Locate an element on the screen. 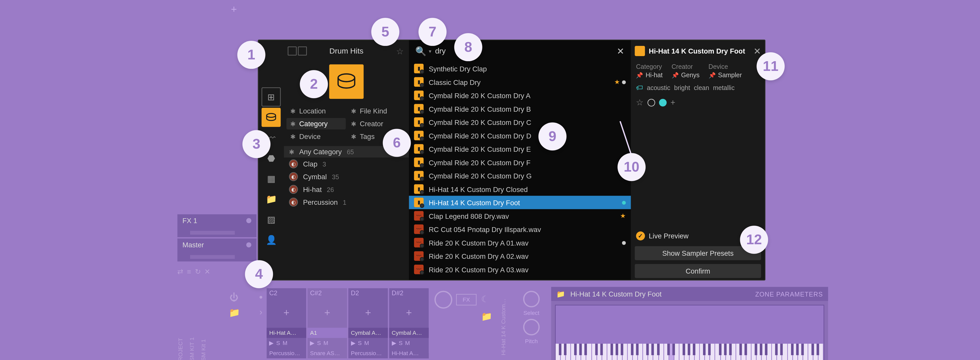 This screenshot has width=980, height=360. result-item: 〰Ride 20 K Custom Dry A 03.wav is located at coordinates (520, 269).